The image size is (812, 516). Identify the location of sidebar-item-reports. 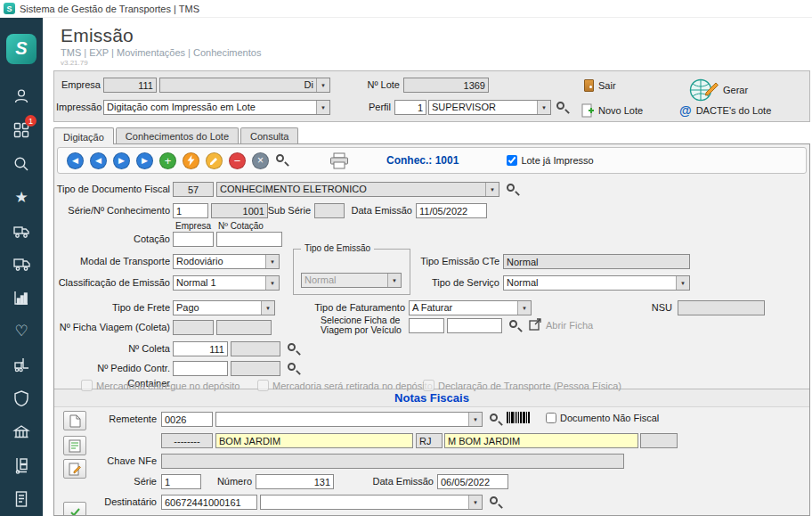
(21, 298).